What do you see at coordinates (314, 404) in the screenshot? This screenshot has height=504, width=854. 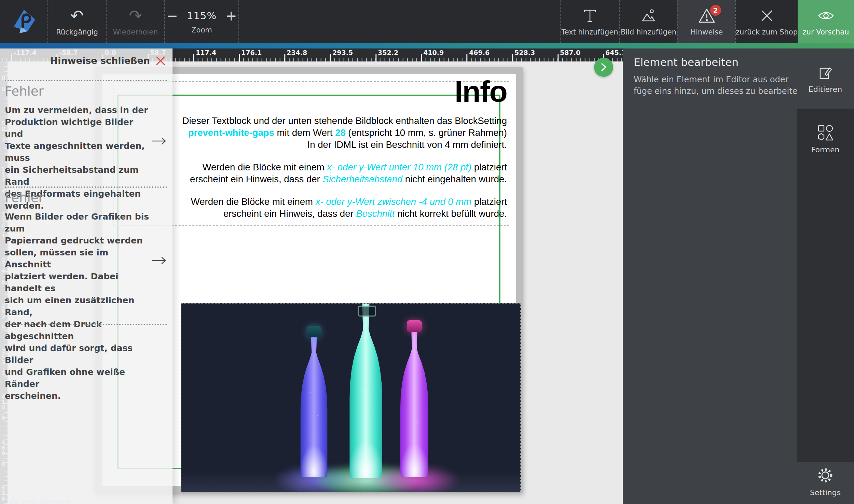 I see `blue-bottle` at bounding box center [314, 404].